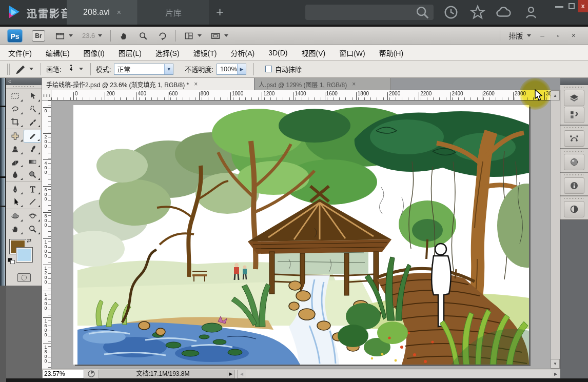  Describe the element at coordinates (24, 87) in the screenshot. I see `toolbox-grip` at that location.